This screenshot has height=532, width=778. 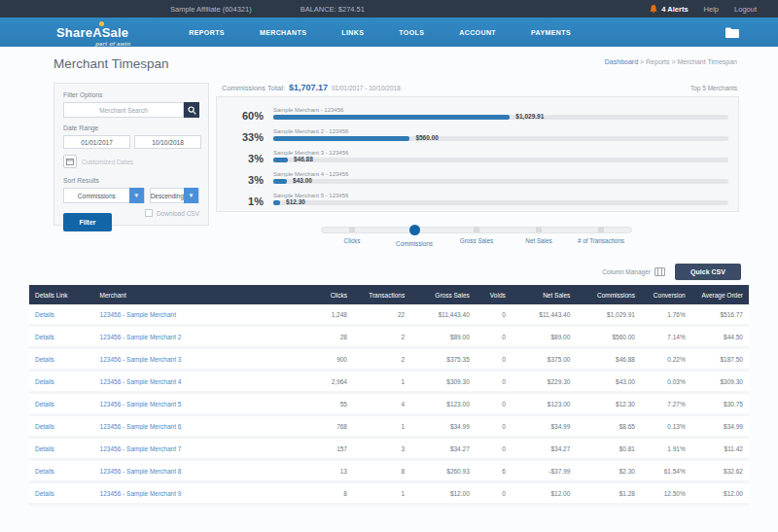 I want to click on column-header-commissions: Commissions, so click(x=609, y=296).